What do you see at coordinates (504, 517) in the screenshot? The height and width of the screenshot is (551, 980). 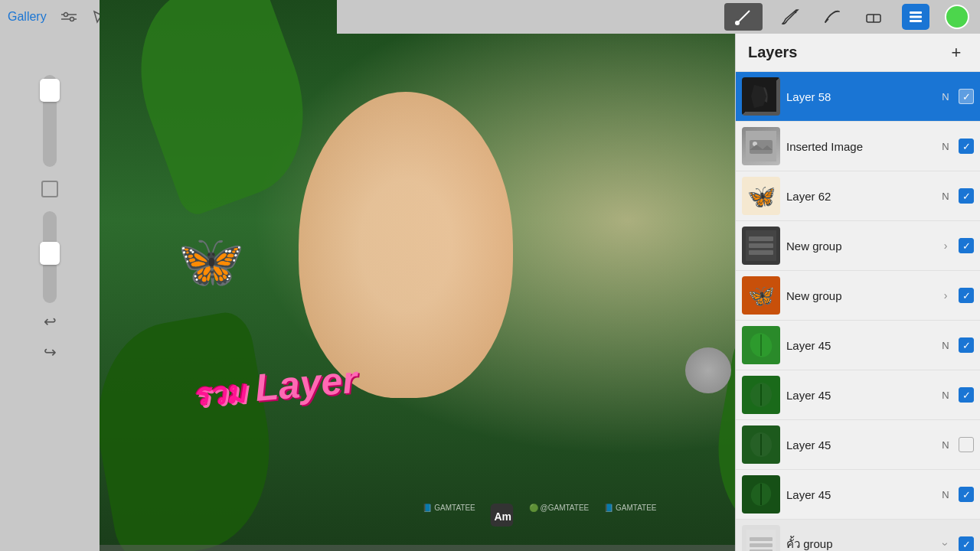 I see `svg-text: Am` at bounding box center [504, 517].